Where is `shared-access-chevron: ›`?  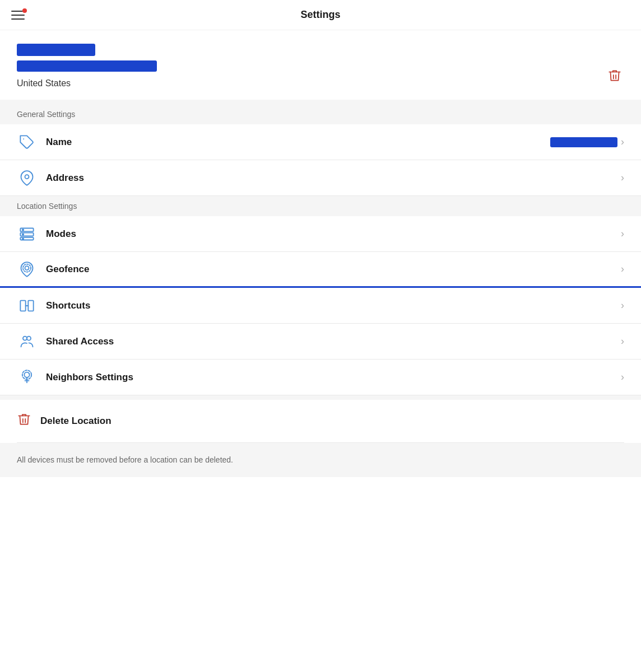 shared-access-chevron: › is located at coordinates (623, 342).